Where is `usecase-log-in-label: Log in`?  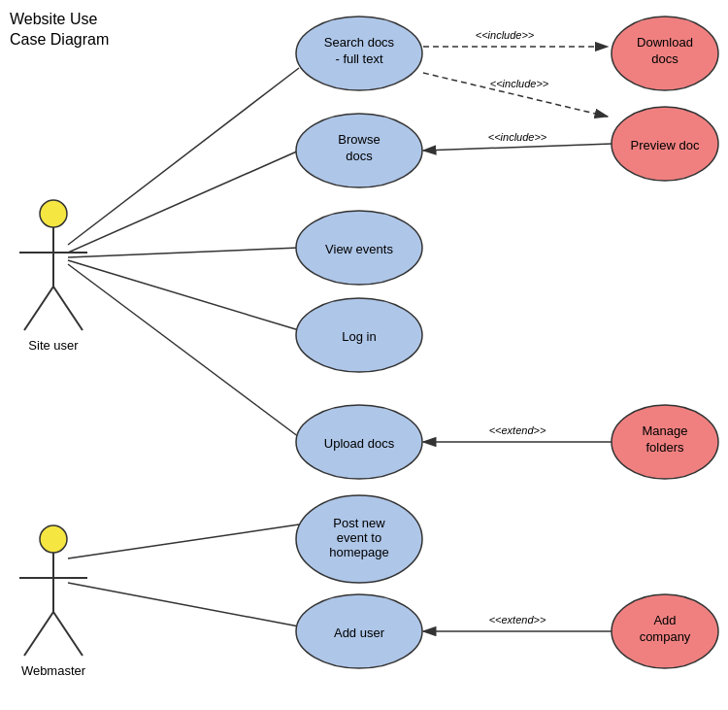
usecase-log-in-label: Log in is located at coordinates (359, 336).